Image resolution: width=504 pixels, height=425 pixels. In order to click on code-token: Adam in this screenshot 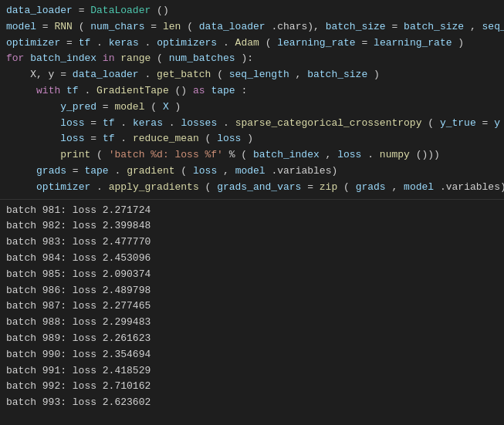, I will do `click(247, 43)`.